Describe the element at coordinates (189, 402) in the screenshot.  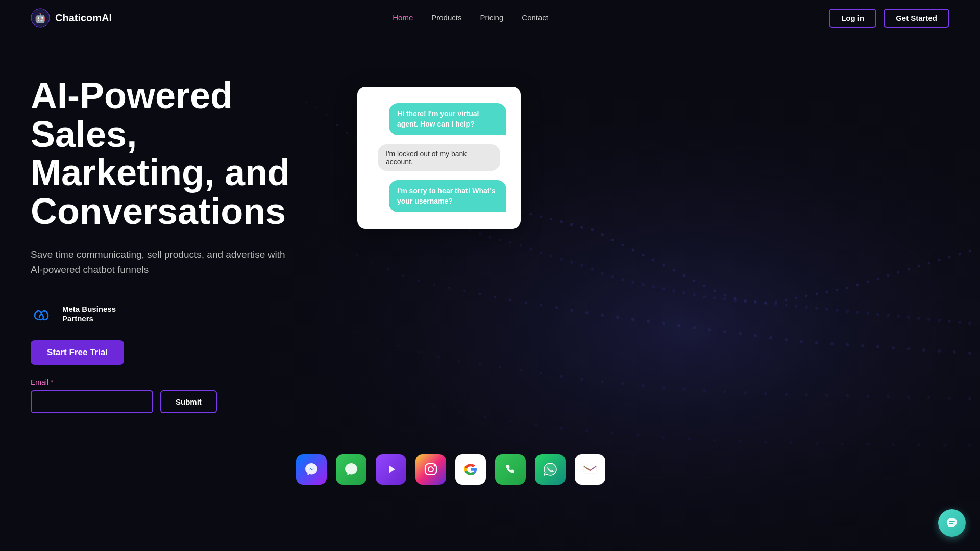
I see `submit-button: Submit` at that location.